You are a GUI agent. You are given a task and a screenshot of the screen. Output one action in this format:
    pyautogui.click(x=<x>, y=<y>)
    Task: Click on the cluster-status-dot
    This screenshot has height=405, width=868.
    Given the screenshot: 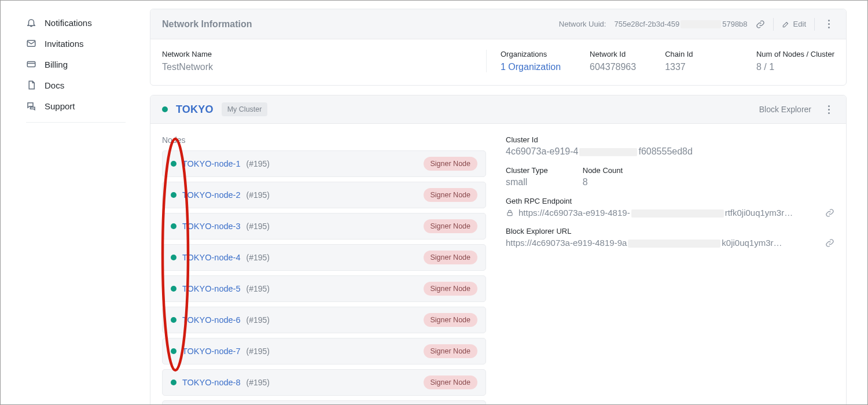 What is the action you would take?
    pyautogui.click(x=165, y=109)
    